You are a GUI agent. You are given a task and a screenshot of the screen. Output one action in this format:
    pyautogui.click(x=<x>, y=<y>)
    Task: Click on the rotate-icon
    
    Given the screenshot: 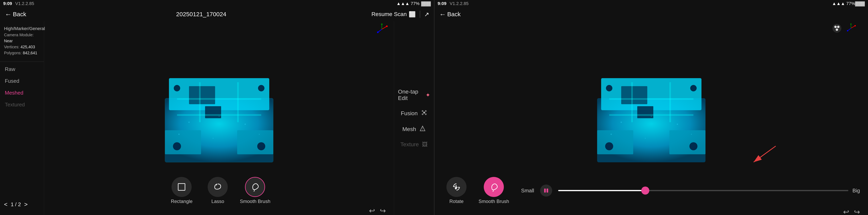 What is the action you would take?
    pyautogui.click(x=456, y=187)
    